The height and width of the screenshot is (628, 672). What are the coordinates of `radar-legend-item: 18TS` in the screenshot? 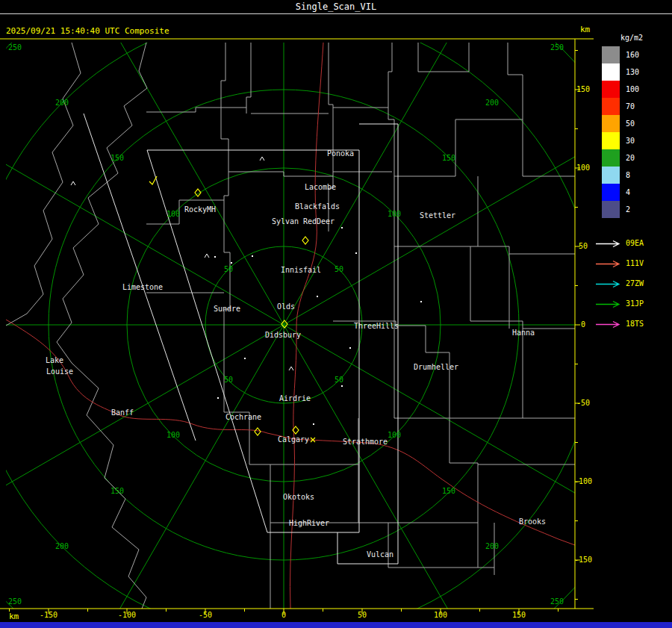 It's located at (620, 324).